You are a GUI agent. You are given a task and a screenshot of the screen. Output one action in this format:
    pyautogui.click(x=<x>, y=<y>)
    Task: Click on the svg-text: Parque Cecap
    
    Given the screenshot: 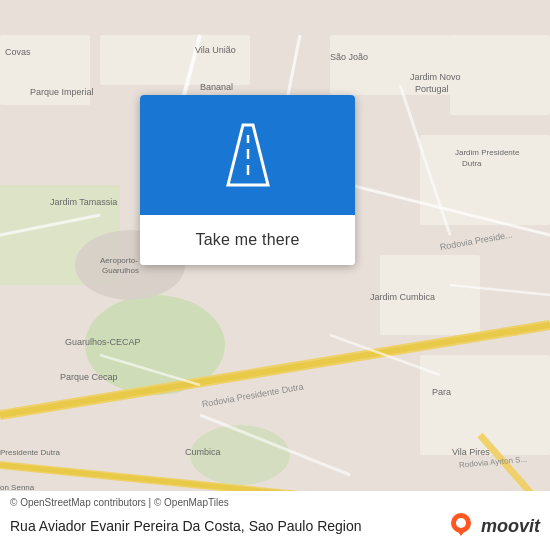 What is the action you would take?
    pyautogui.click(x=89, y=377)
    